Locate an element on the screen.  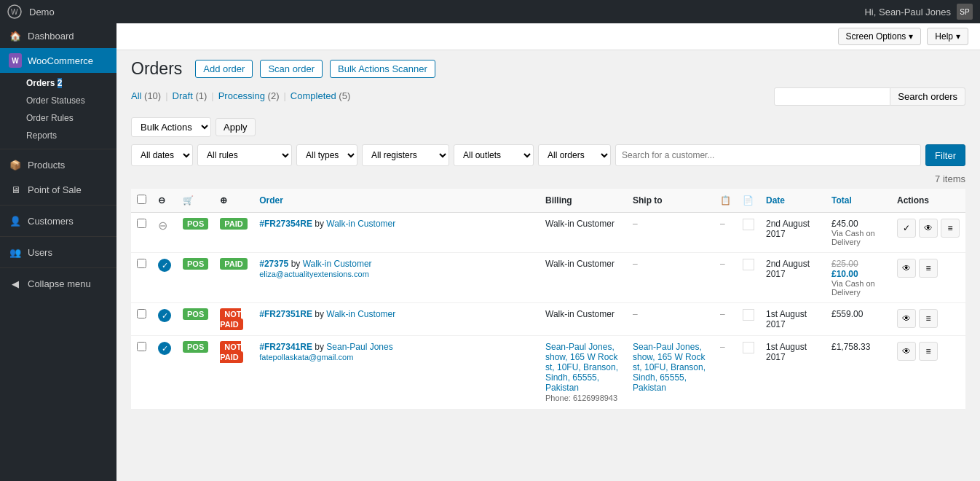
types-filter: All types is located at coordinates (327, 155).